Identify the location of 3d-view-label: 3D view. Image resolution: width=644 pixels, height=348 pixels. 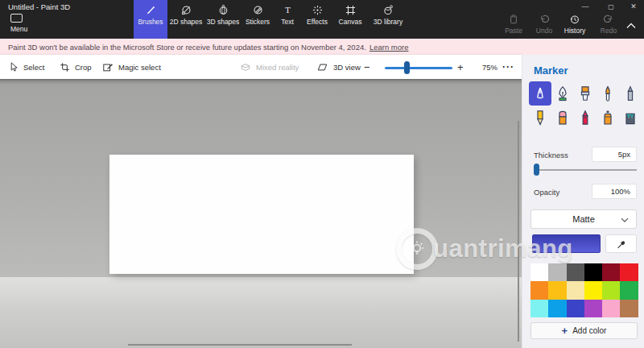
(347, 68).